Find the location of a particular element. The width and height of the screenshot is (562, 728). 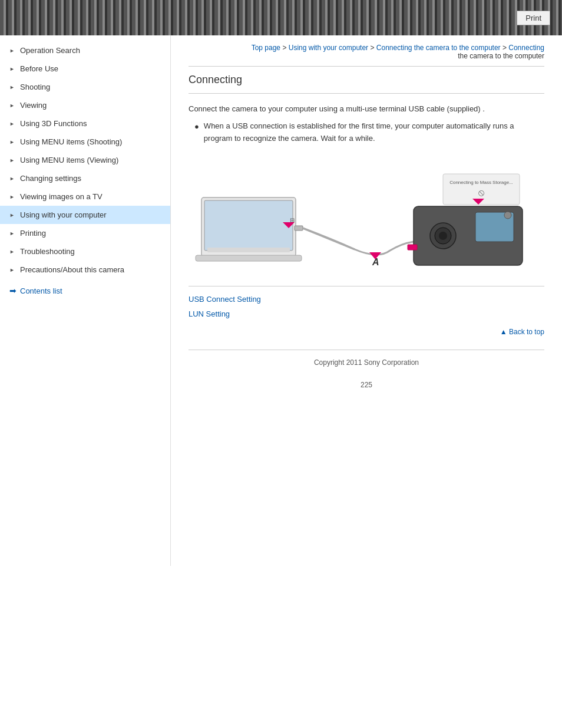

sidebar-item-viewing-tv: ► Viewing images on a TV is located at coordinates (85, 197).